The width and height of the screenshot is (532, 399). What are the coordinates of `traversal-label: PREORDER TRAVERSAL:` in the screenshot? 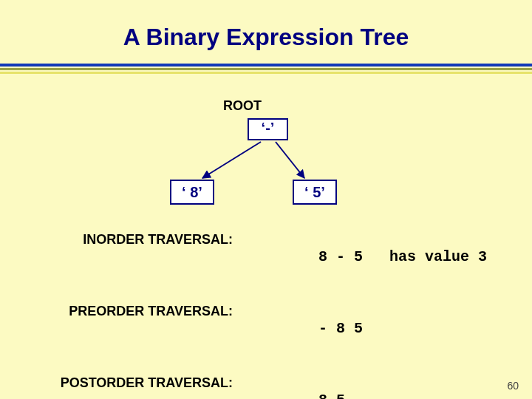 It's located at (139, 312).